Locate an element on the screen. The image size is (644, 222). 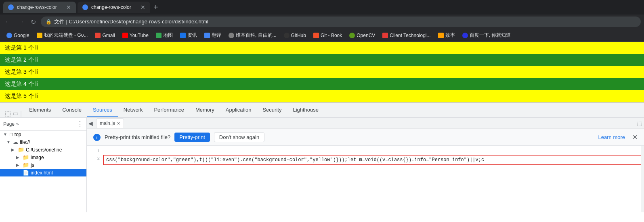
new-tab-button: + is located at coordinates (156, 7).